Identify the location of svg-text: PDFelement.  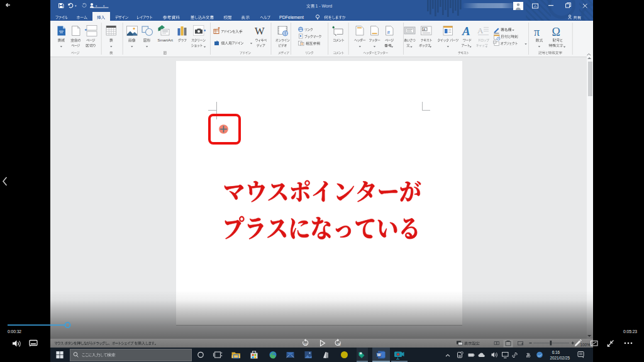
(292, 18).